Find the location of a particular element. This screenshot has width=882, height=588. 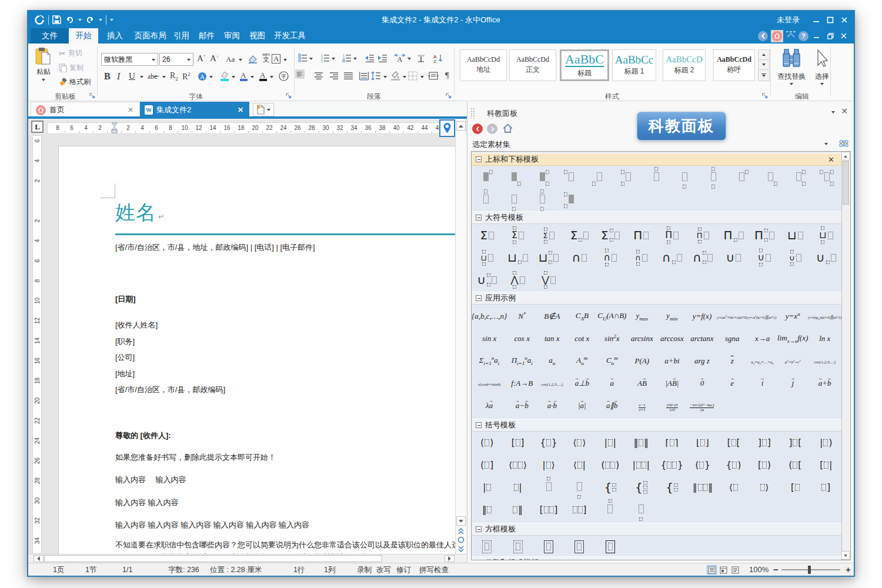

template-item: a·b is located at coordinates (552, 405).